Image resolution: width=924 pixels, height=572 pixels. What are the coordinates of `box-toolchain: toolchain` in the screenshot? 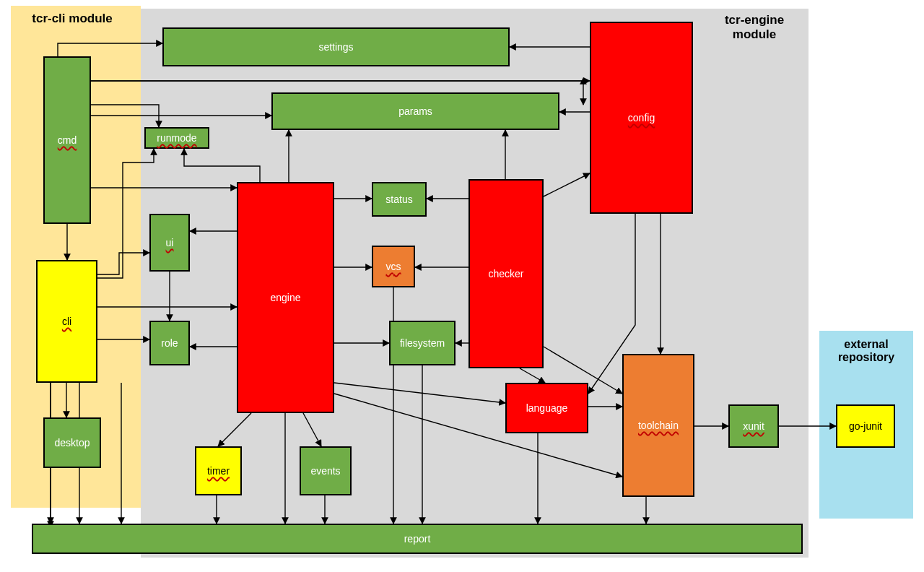 It's located at (658, 425).